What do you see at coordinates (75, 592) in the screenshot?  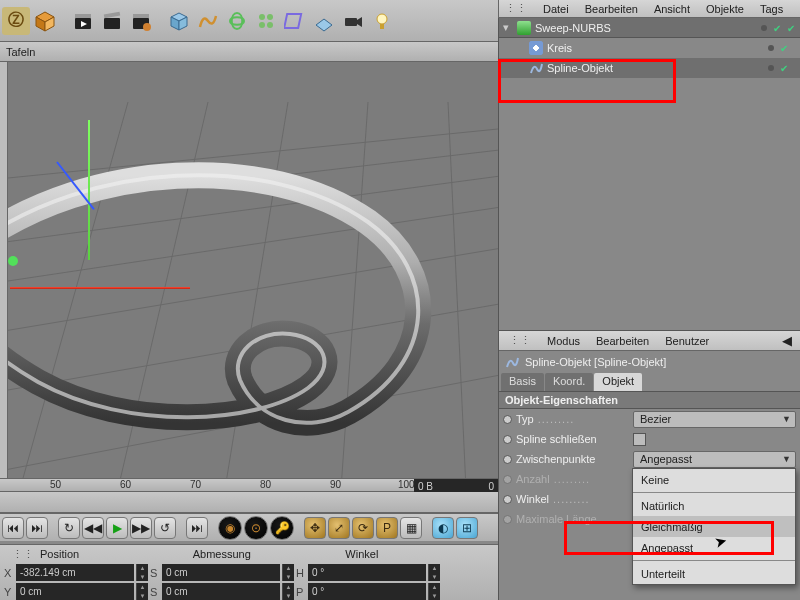 I see `pos-y-input: 0 cm` at bounding box center [75, 592].